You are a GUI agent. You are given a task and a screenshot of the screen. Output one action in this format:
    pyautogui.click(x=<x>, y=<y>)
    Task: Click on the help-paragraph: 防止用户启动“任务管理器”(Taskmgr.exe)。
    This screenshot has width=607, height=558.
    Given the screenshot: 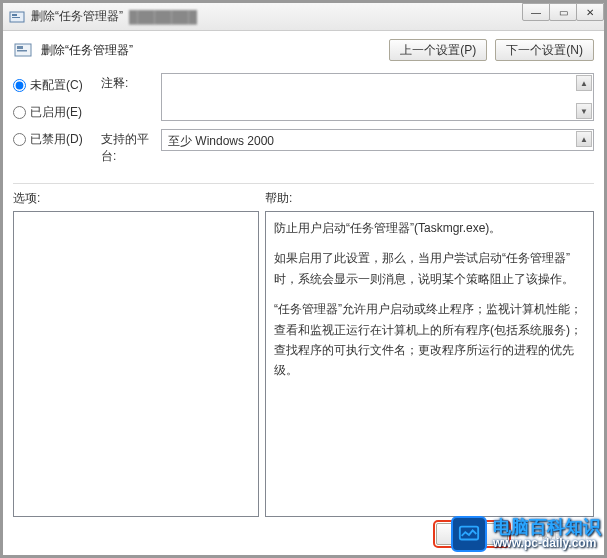 What is the action you would take?
    pyautogui.click(x=430, y=228)
    